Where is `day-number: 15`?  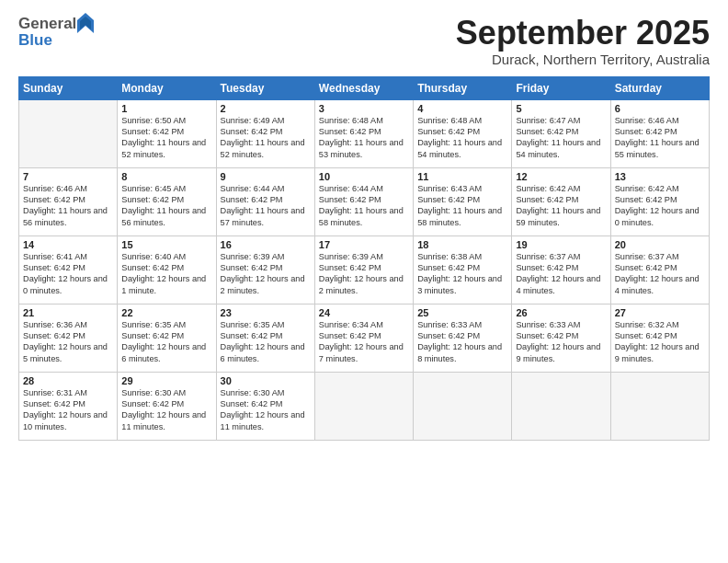 day-number: 15 is located at coordinates (166, 245).